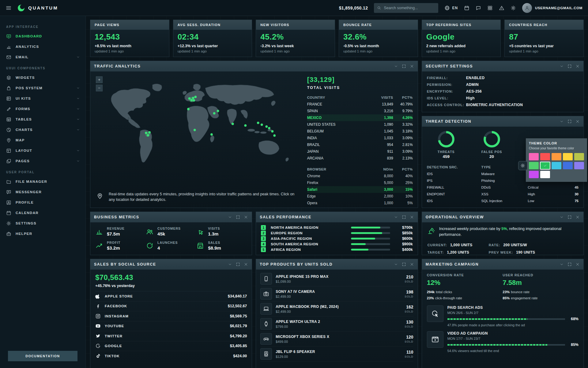 The width and height of the screenshot is (588, 368). What do you see at coordinates (43, 356) in the screenshot?
I see `documentation-button: DOCUMENTATION` at bounding box center [43, 356].